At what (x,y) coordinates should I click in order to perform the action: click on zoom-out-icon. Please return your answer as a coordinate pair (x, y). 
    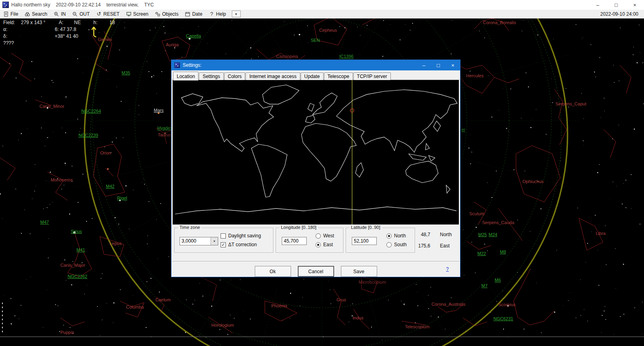
    Looking at the image, I should click on (75, 14).